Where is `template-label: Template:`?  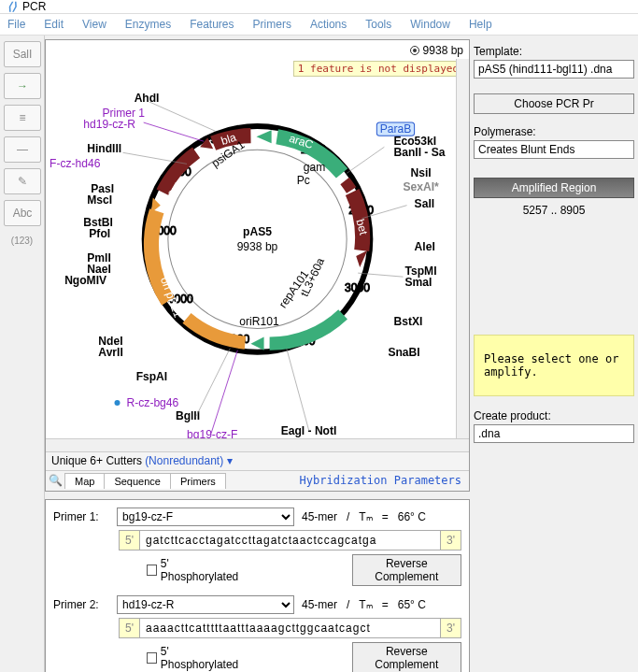 template-label: Template: is located at coordinates (554, 51).